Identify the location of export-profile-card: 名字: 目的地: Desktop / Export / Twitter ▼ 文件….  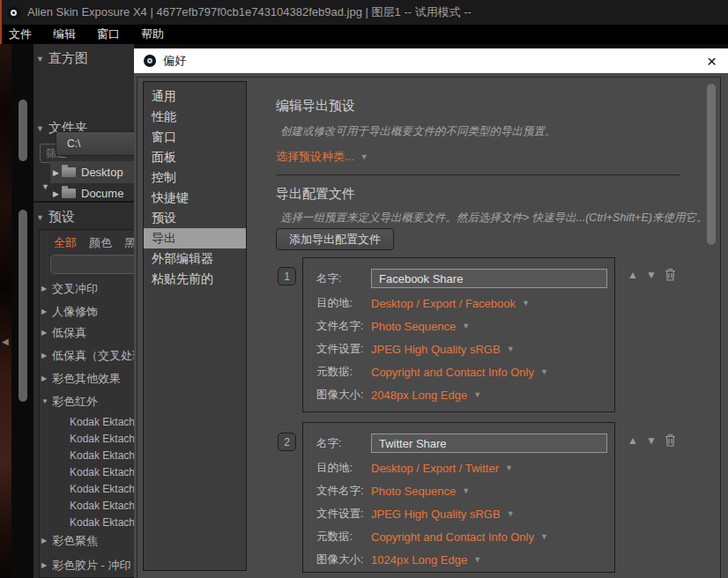
(458, 497).